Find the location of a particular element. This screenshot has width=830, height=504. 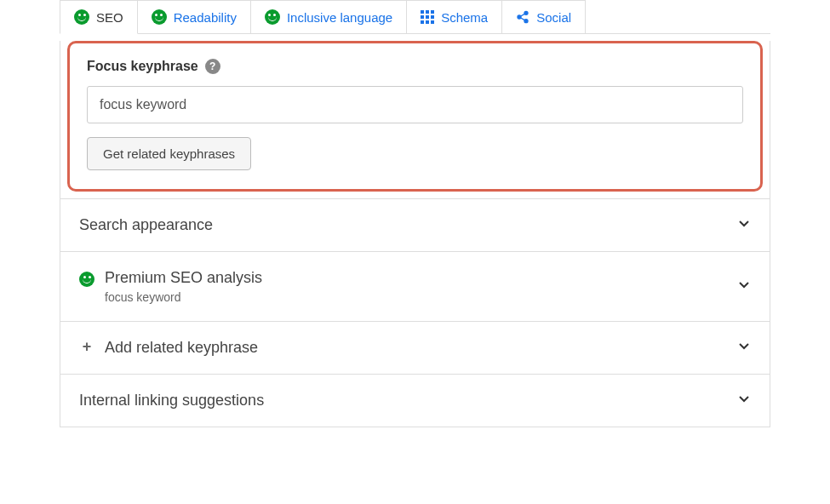

share-icon is located at coordinates (523, 17).